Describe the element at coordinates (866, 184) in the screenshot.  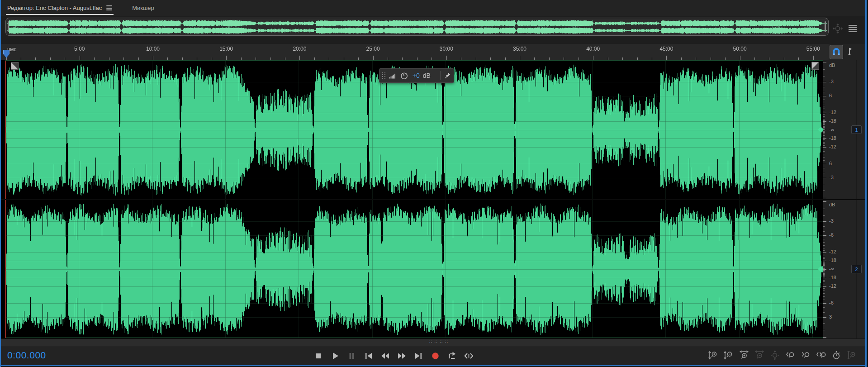
I see `focus-border-right` at that location.